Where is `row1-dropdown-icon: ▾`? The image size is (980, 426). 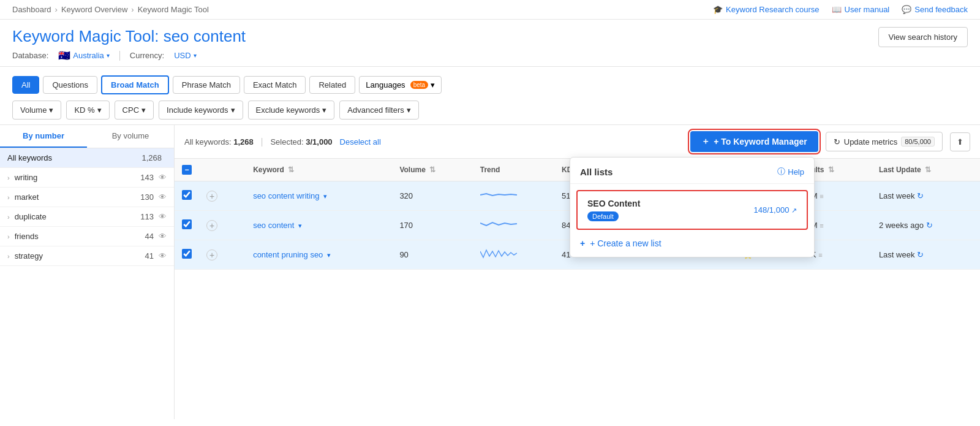
row1-dropdown-icon: ▾ is located at coordinates (325, 196).